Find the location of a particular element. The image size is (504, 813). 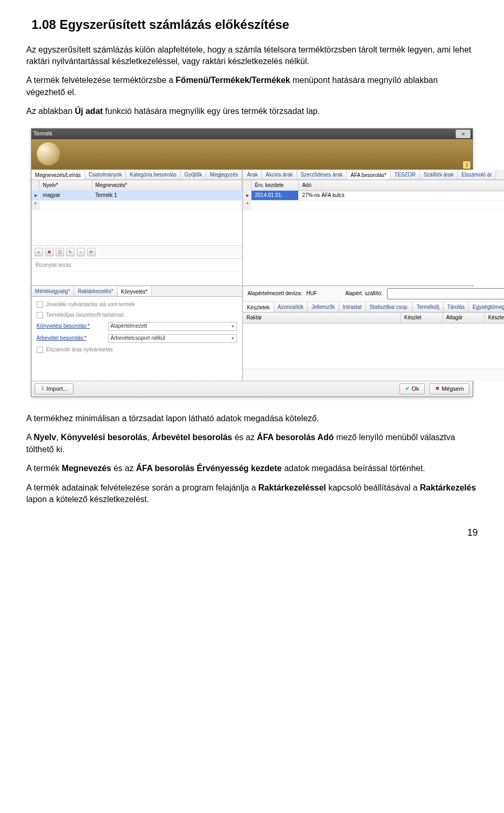

chk-elszamolo is located at coordinates (40, 350).